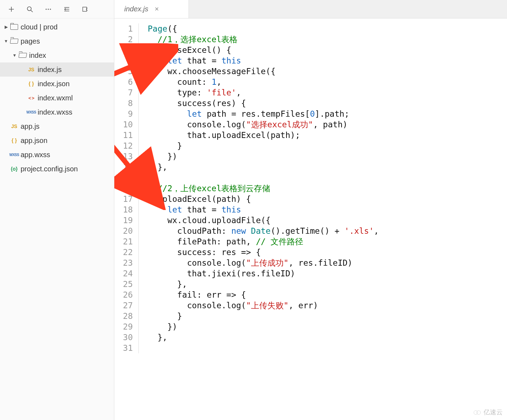 This screenshot has width=507, height=420. Describe the element at coordinates (124, 135) in the screenshot. I see `line-number: 11` at that location.